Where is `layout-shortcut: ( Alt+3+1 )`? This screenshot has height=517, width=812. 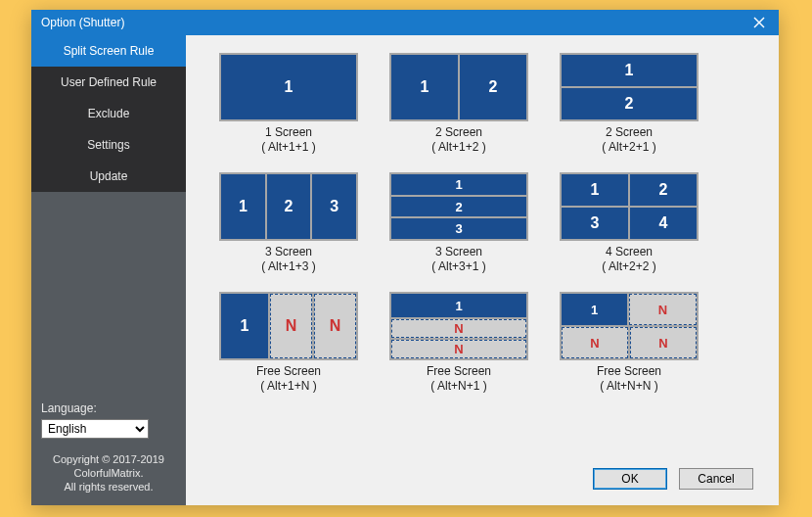 layout-shortcut: ( Alt+3+1 ) is located at coordinates (458, 266).